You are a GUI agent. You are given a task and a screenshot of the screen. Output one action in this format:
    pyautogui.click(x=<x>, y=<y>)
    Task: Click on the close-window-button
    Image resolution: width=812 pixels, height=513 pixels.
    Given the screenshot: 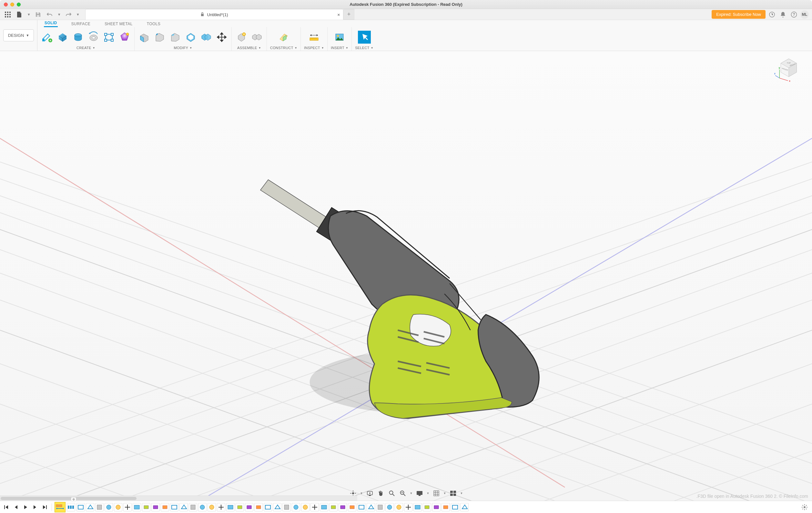 What is the action you would take?
    pyautogui.click(x=6, y=5)
    